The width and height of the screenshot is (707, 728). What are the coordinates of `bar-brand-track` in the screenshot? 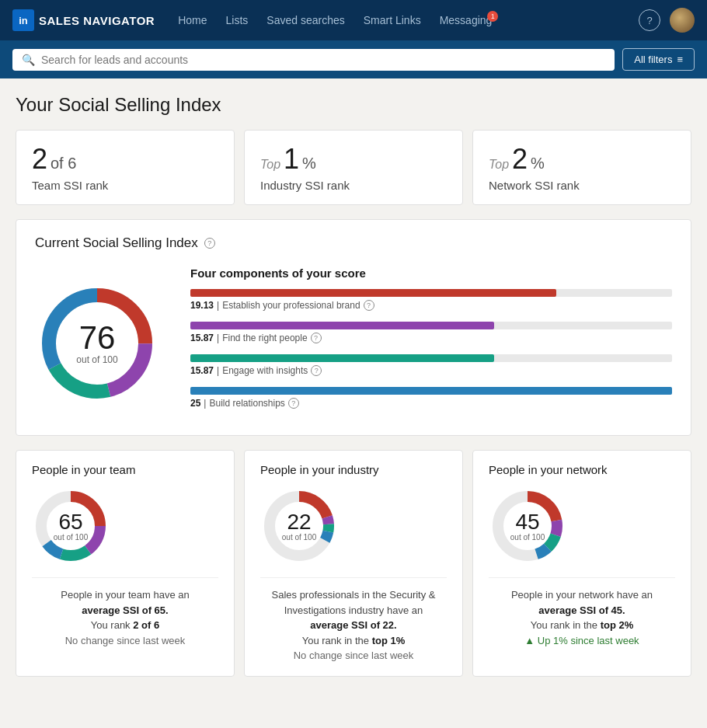 It's located at (431, 293).